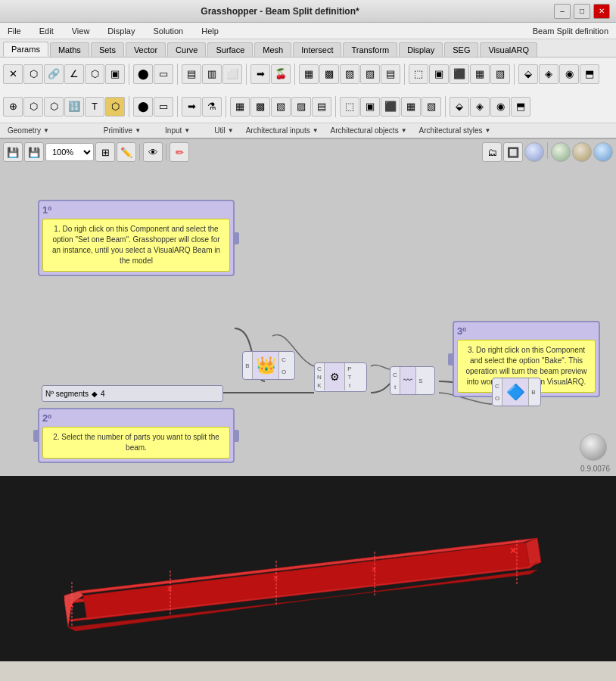 This screenshot has width=616, height=681. I want to click on tb-arch-in-1: ▦, so click(309, 74).